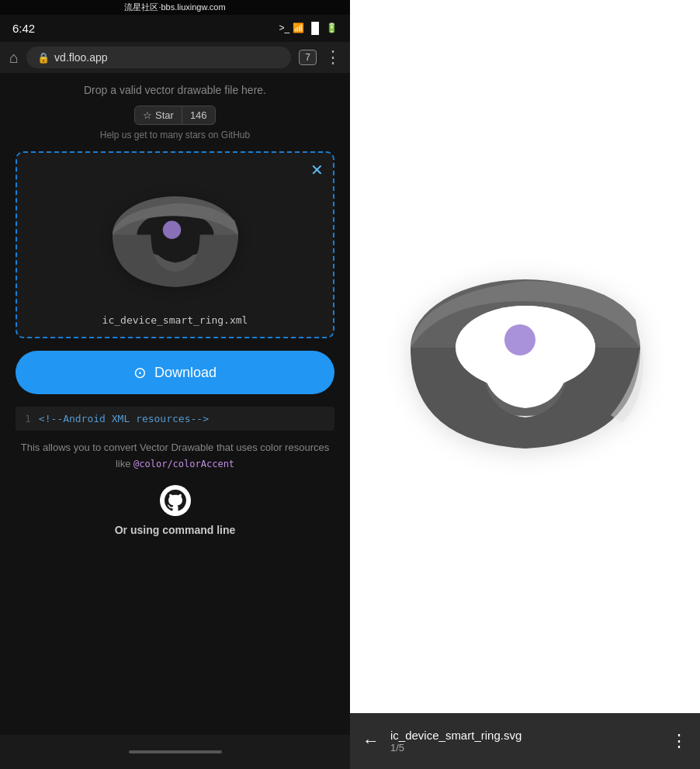  What do you see at coordinates (298, 28) in the screenshot?
I see `signal-icon: 📶` at bounding box center [298, 28].